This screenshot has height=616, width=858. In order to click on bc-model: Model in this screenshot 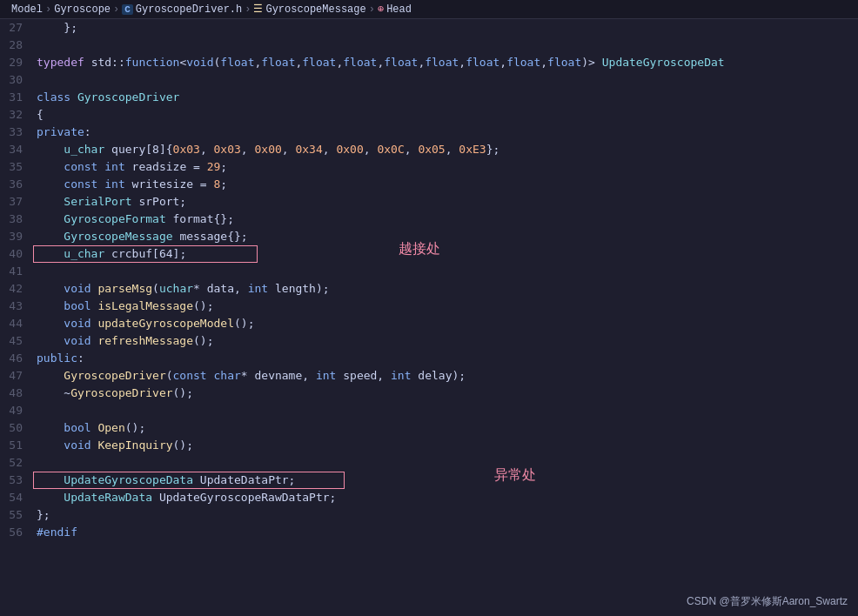, I will do `click(27, 10)`.